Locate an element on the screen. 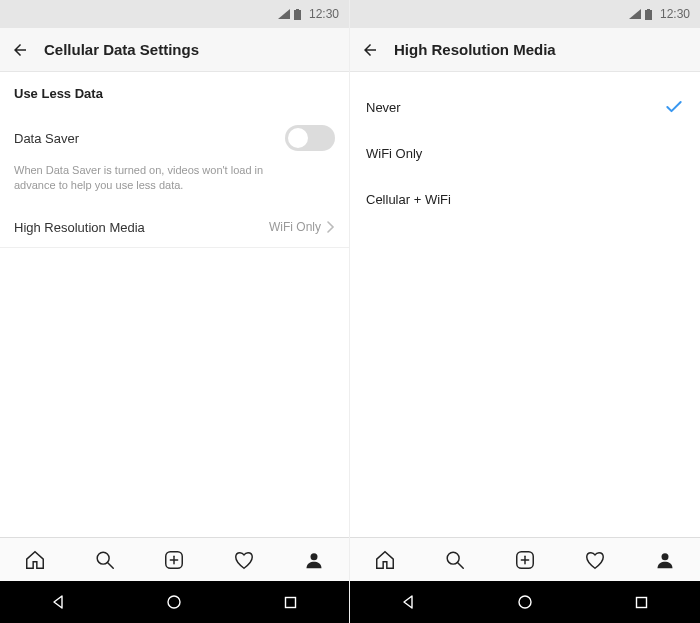 The image size is (700, 623). option-wifi-only: WiFi Only is located at coordinates (525, 153).